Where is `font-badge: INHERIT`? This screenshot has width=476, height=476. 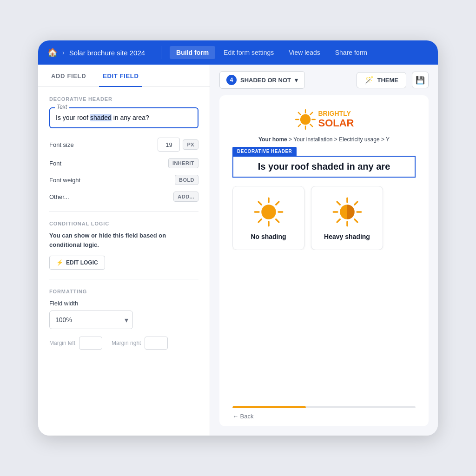 font-badge: INHERIT is located at coordinates (183, 163).